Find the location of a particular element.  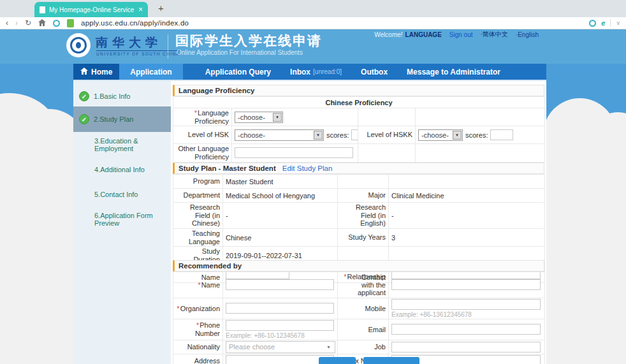

phone-hint: Example: +86-10-12345678 is located at coordinates (280, 335).